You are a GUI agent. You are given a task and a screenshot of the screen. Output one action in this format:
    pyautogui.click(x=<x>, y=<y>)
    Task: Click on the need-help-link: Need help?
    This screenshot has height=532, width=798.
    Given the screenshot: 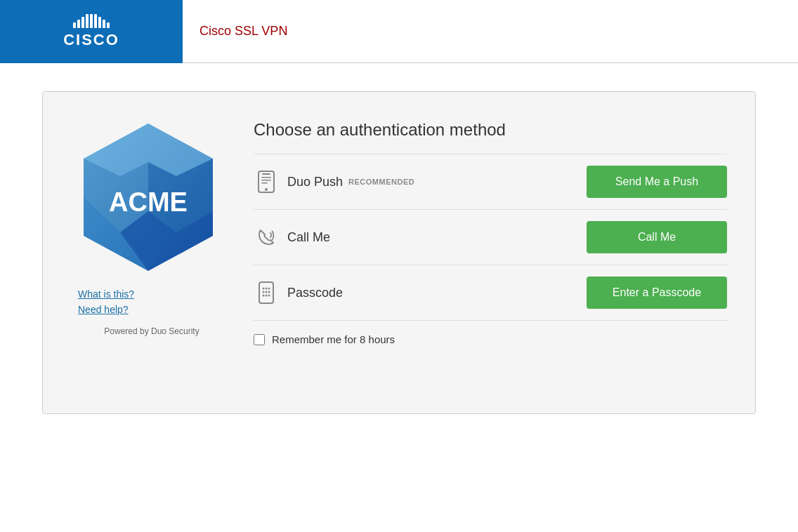 What is the action you would take?
    pyautogui.click(x=152, y=310)
    